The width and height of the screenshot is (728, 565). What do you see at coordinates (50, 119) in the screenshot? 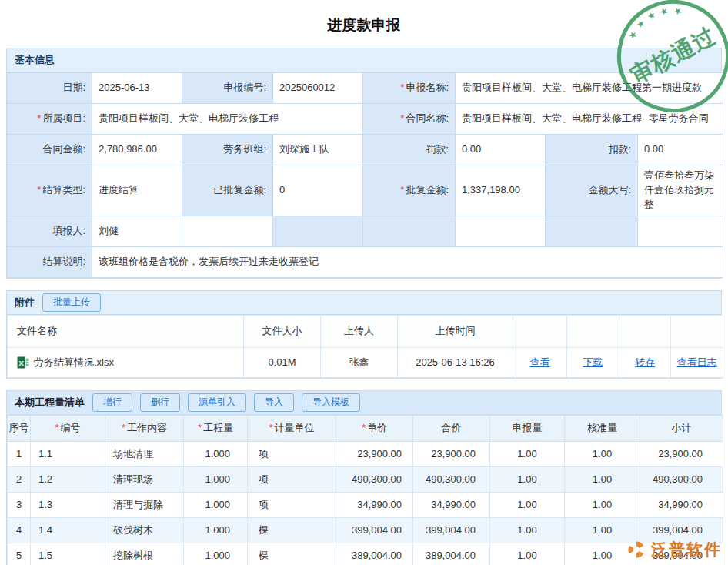
I see `project-label: *所属项目:` at bounding box center [50, 119].